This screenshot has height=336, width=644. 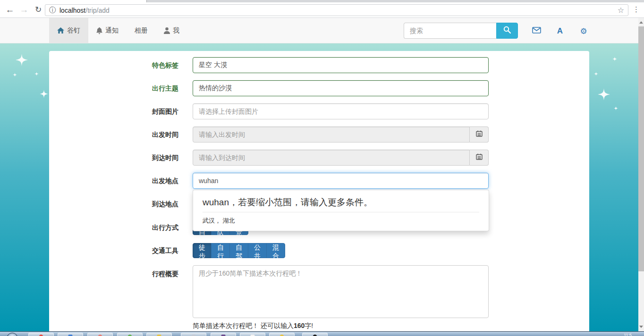 What do you see at coordinates (621, 10) in the screenshot?
I see `bookmark-star-icon: ☆` at bounding box center [621, 10].